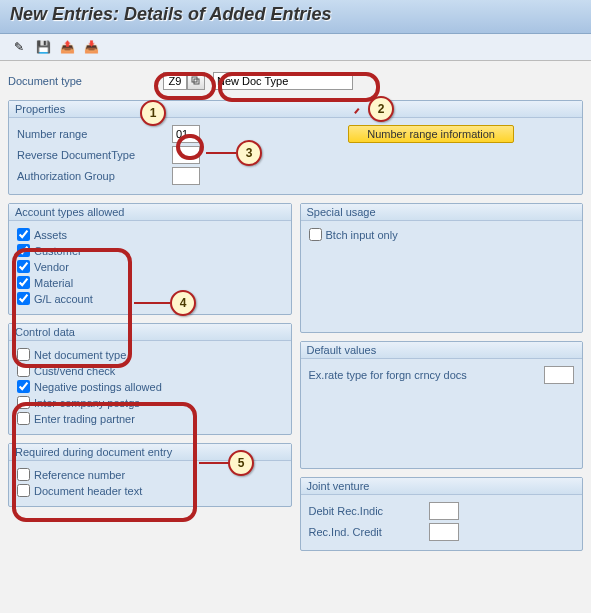  What do you see at coordinates (442, 486) in the screenshot?
I see `joint-venture-title: Joint venture` at bounding box center [442, 486].